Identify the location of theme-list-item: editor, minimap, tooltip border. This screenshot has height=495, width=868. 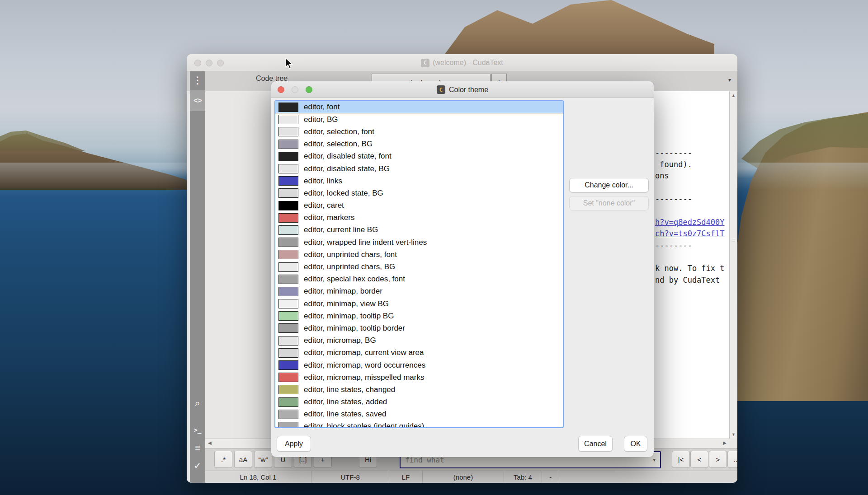
(419, 328).